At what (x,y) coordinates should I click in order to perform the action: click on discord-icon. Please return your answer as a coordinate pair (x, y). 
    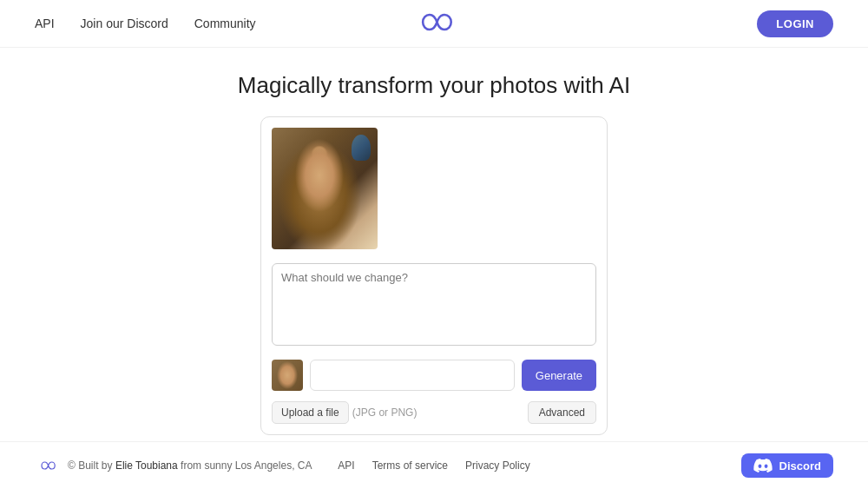
    Looking at the image, I should click on (763, 466).